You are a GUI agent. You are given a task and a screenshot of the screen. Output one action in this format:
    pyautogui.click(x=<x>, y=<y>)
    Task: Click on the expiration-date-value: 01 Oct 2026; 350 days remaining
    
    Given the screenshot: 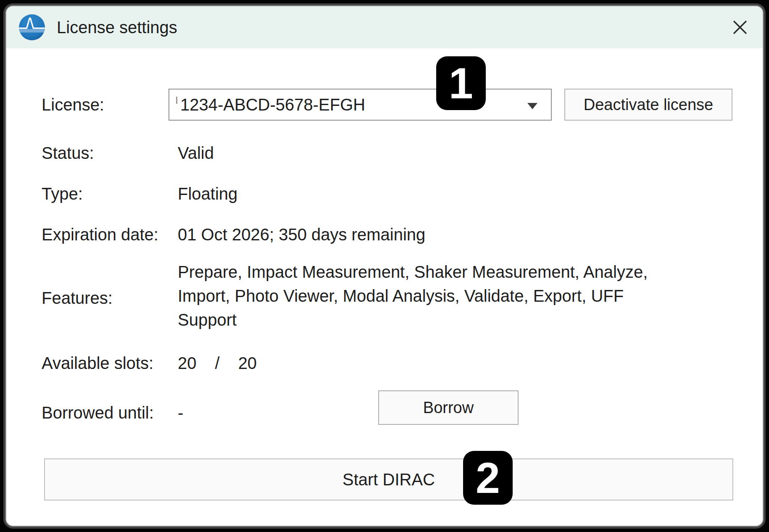 What is the action you would take?
    pyautogui.click(x=302, y=234)
    